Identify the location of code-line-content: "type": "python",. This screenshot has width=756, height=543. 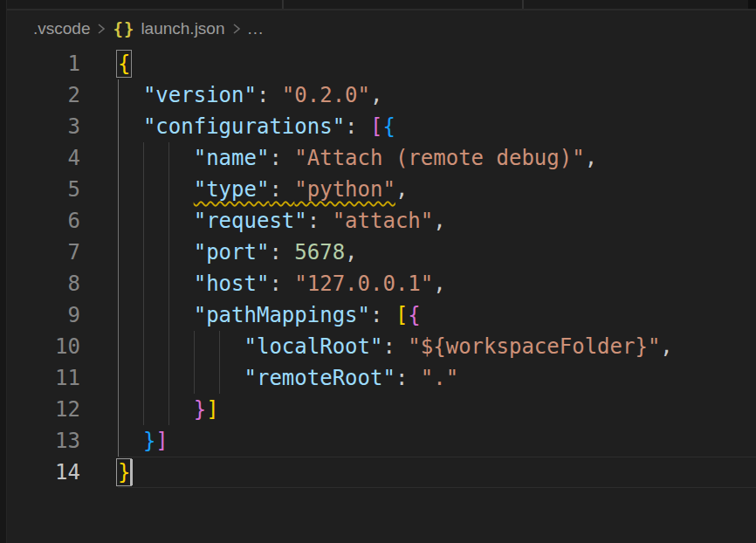
(436, 189).